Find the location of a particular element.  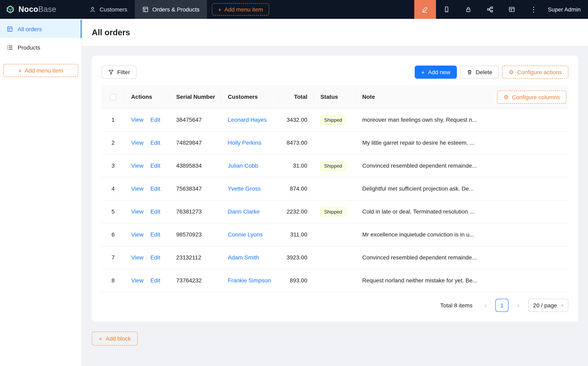

configure-columns-cell: ⚙ Configure columns is located at coordinates (529, 97).